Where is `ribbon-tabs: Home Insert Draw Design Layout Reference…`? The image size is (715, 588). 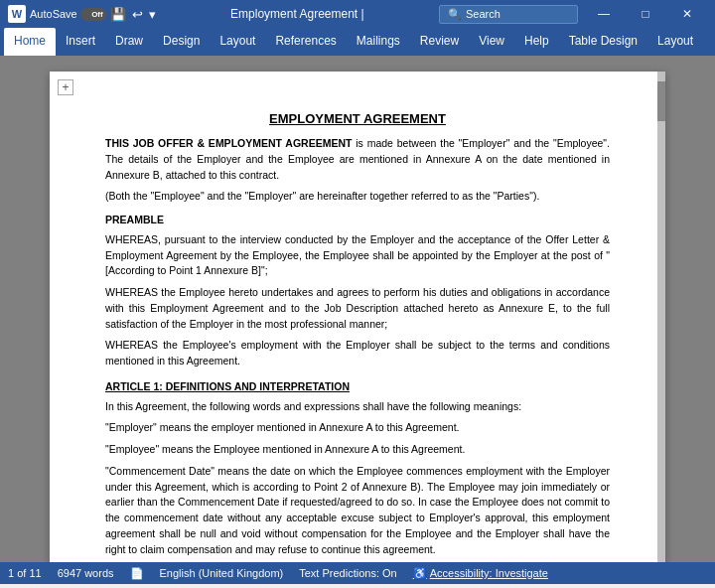 ribbon-tabs: Home Insert Draw Design Layout Reference… is located at coordinates (358, 42).